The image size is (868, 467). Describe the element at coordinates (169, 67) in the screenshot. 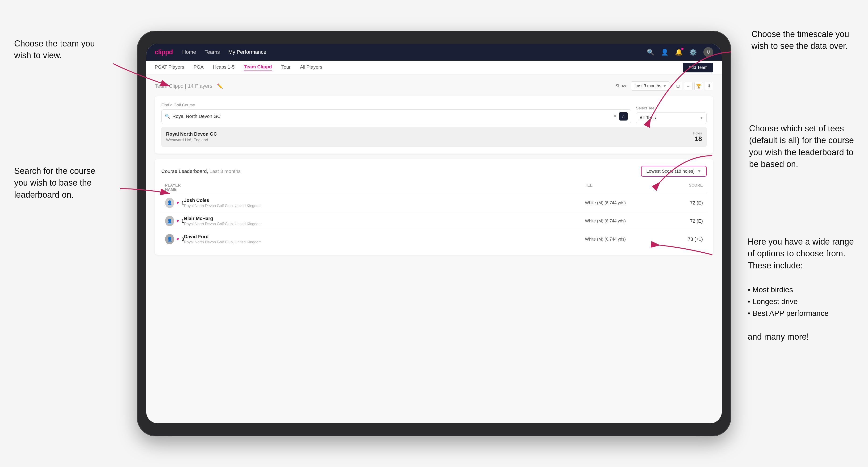

I see `subnav-pgat: PGAT Players` at that location.